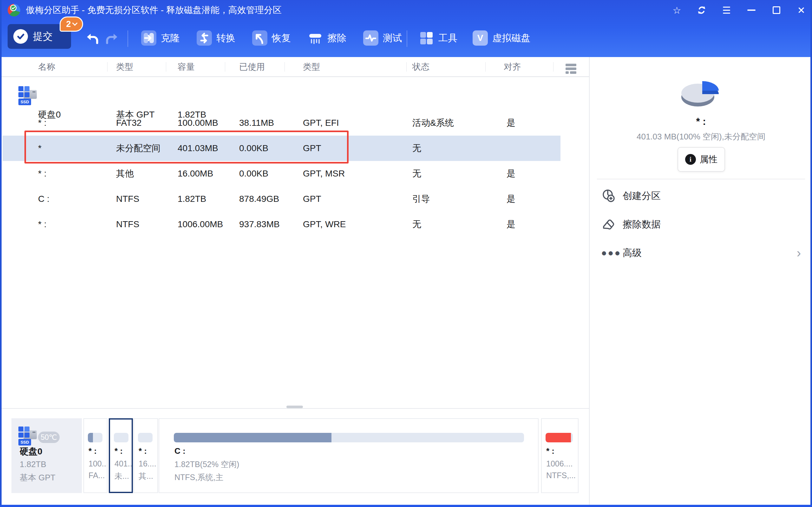  I want to click on maximize-button, so click(776, 10).